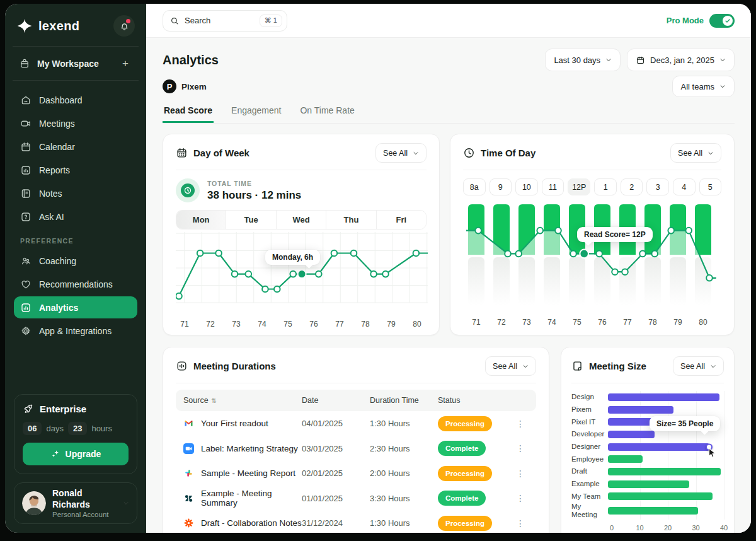  I want to click on chart-tooltip: Size= 35 People, so click(685, 424).